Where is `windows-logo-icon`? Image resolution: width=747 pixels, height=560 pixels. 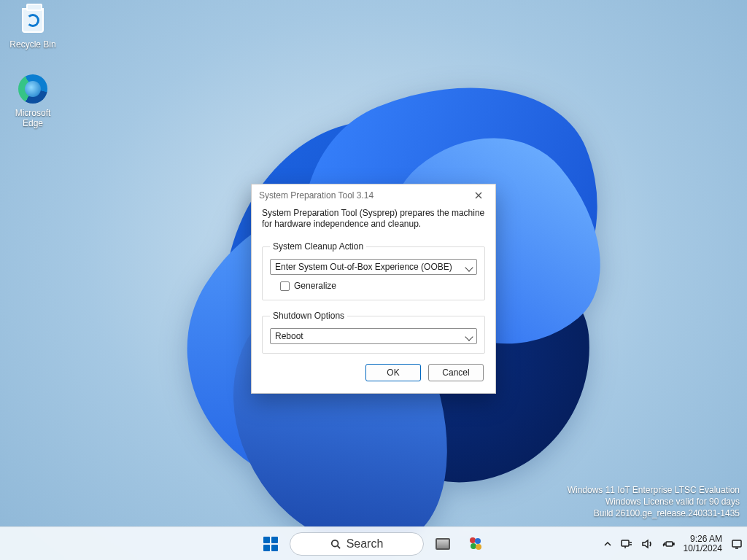 windows-logo-icon is located at coordinates (271, 544).